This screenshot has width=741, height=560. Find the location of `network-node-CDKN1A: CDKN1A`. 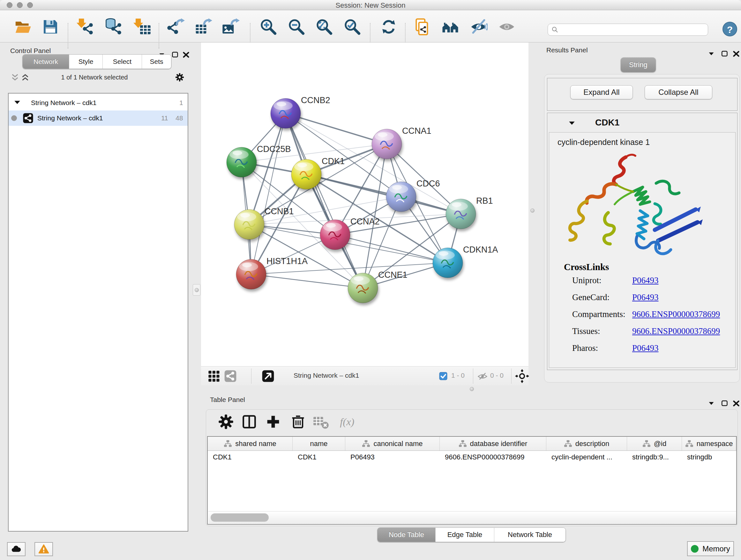

network-node-CDKN1A: CDKN1A is located at coordinates (466, 261).